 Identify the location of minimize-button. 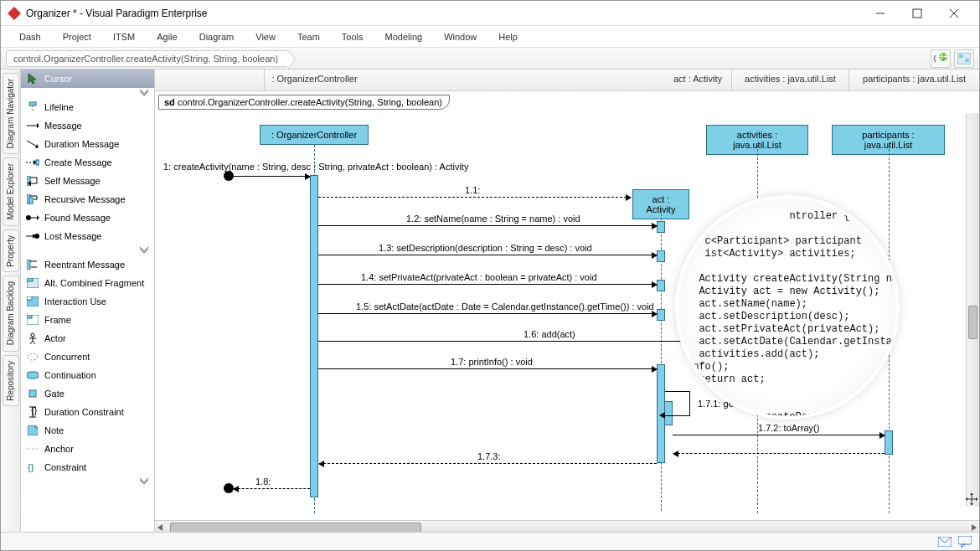
(880, 13).